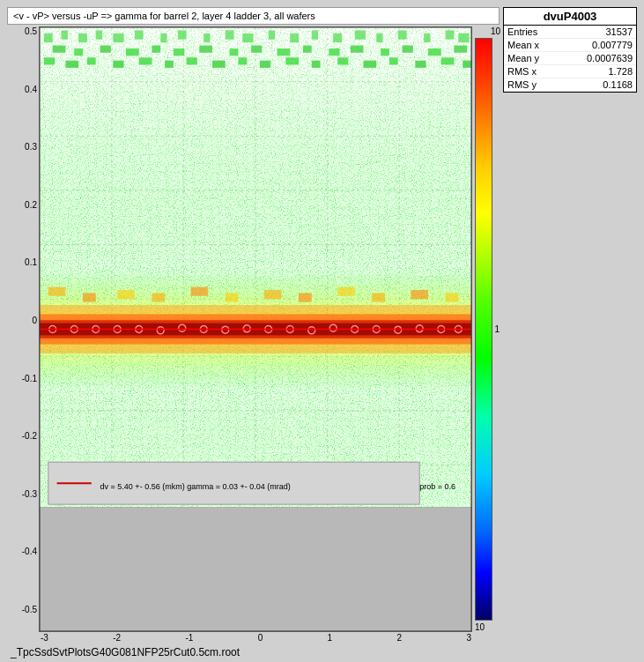  Describe the element at coordinates (399, 638) in the screenshot. I see `x-label-5: 2` at that location.